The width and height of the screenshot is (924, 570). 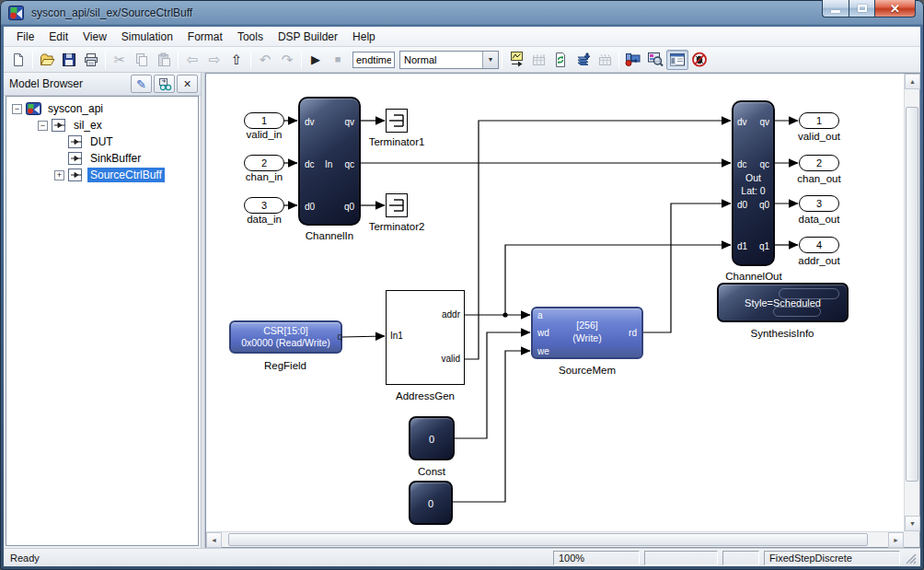 What do you see at coordinates (59, 175) in the screenshot?
I see `expand-expander-icon: +` at bounding box center [59, 175].